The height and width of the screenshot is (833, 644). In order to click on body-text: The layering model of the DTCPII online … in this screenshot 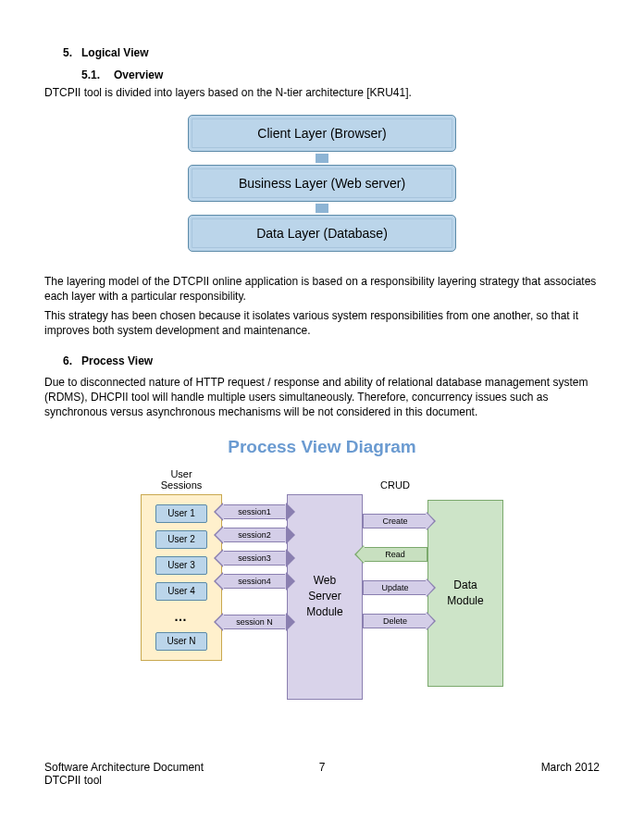, I will do `click(322, 289)`.